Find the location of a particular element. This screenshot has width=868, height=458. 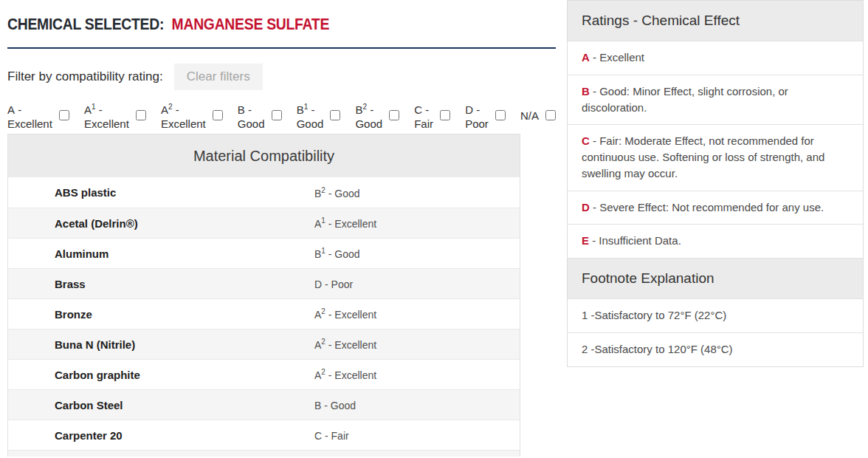

table-row: Acetal (Delrin®) A1 - Excellent is located at coordinates (264, 223).